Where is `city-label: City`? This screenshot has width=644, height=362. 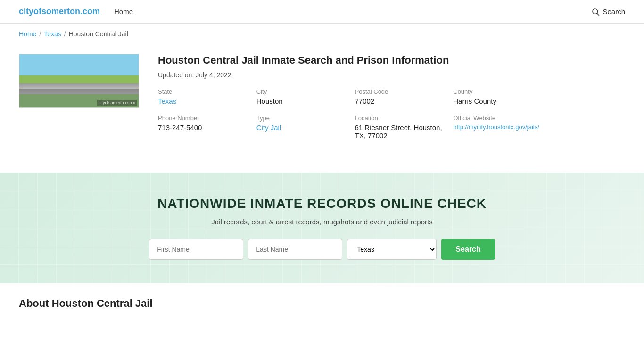
city-label: City is located at coordinates (304, 91).